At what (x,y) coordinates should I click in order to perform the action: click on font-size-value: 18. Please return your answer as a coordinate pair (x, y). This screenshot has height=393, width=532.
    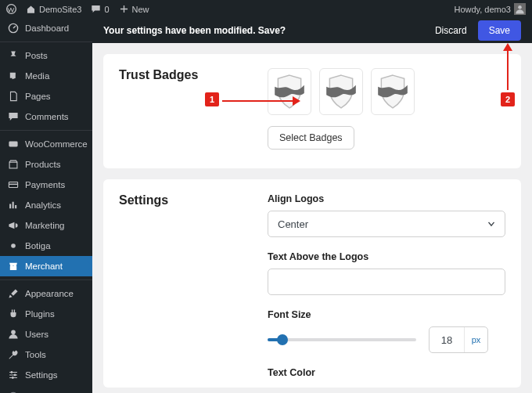
    Looking at the image, I should click on (447, 340).